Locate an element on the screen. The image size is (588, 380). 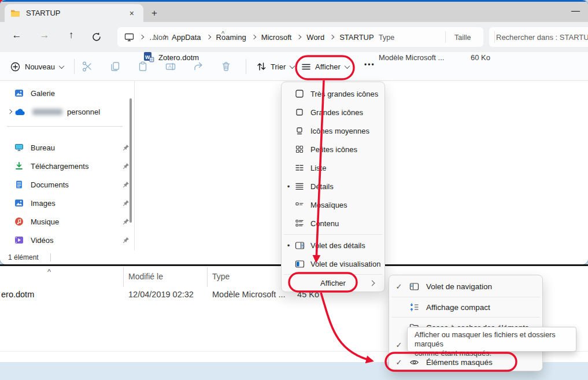
menu-item-label: Très grandes icônes is located at coordinates (345, 94).